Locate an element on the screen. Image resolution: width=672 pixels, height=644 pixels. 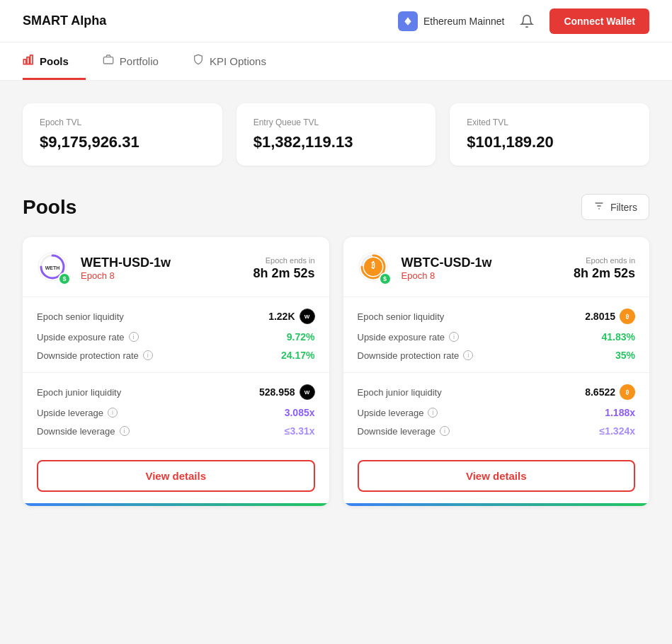
wbtc-downside-protection-info-icon: i is located at coordinates (468, 355).